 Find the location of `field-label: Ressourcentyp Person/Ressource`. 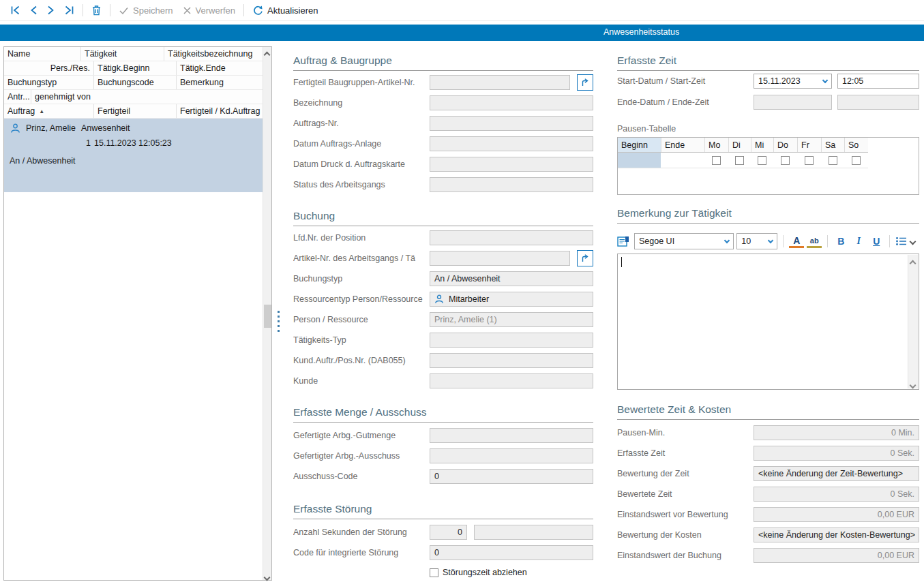

field-label: Ressourcentyp Person/Ressource is located at coordinates (361, 299).